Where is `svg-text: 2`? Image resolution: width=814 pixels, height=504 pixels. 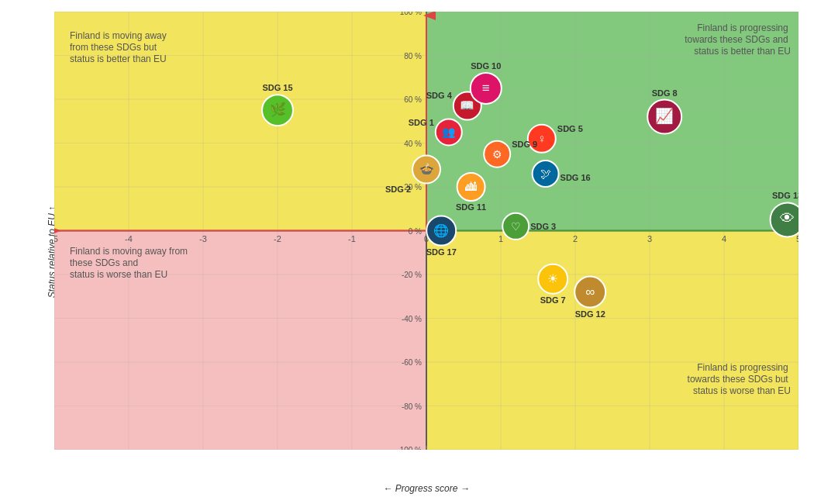 svg-text: 2 is located at coordinates (575, 239).